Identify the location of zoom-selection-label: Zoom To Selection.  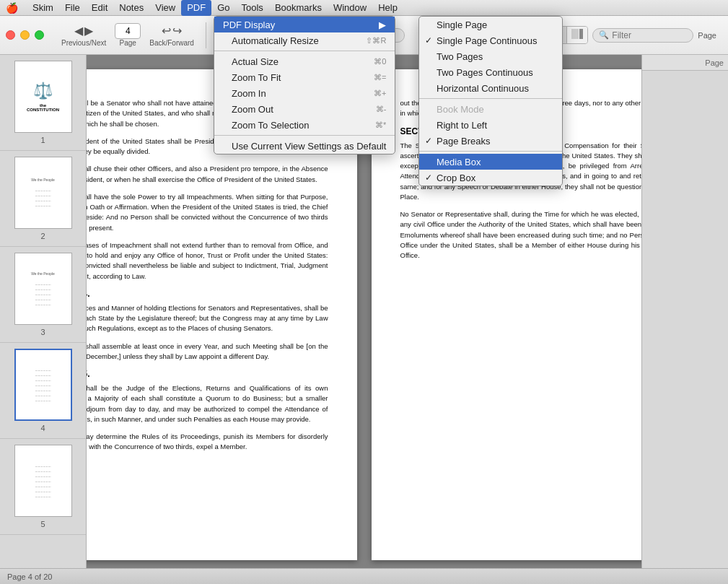
(270, 126).